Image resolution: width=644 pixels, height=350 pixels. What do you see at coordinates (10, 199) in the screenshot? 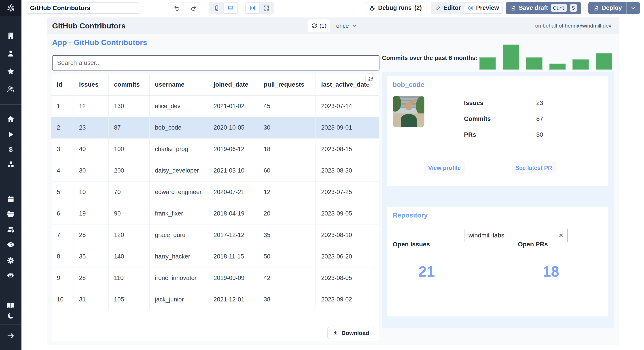
I see `calendar-icon` at bounding box center [10, 199].